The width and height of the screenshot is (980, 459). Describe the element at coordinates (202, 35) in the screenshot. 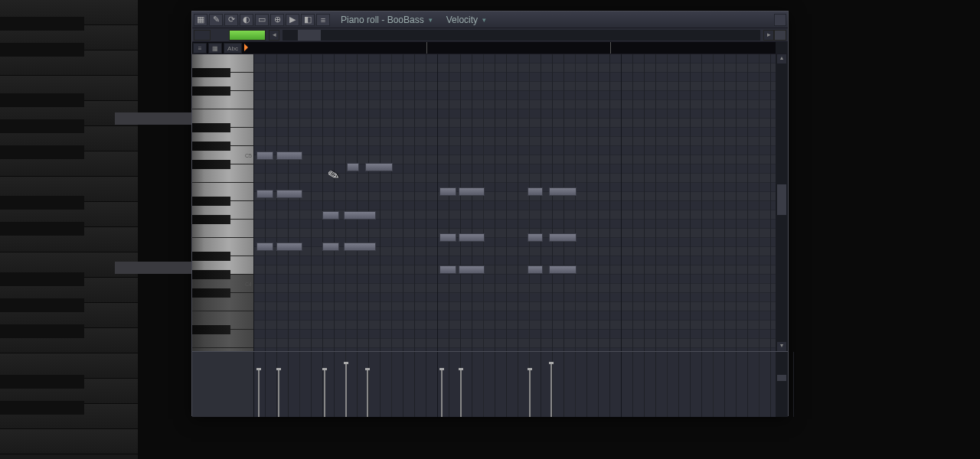

I see `edit-mode-icon` at that location.